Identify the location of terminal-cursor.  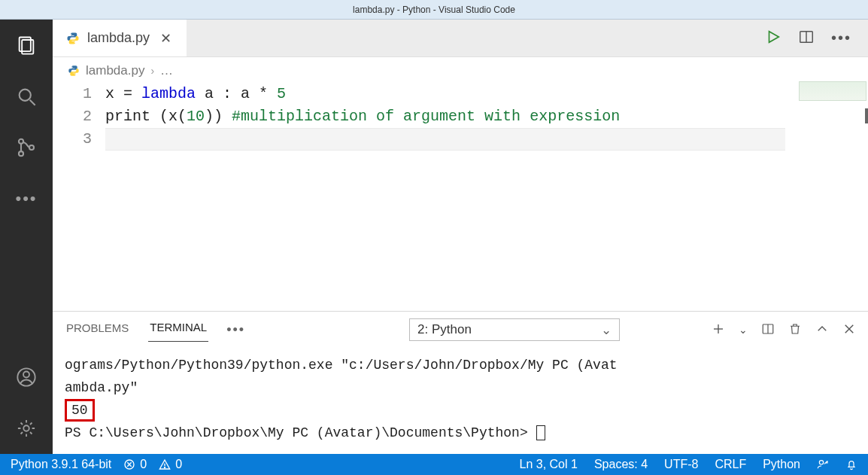
(541, 433).